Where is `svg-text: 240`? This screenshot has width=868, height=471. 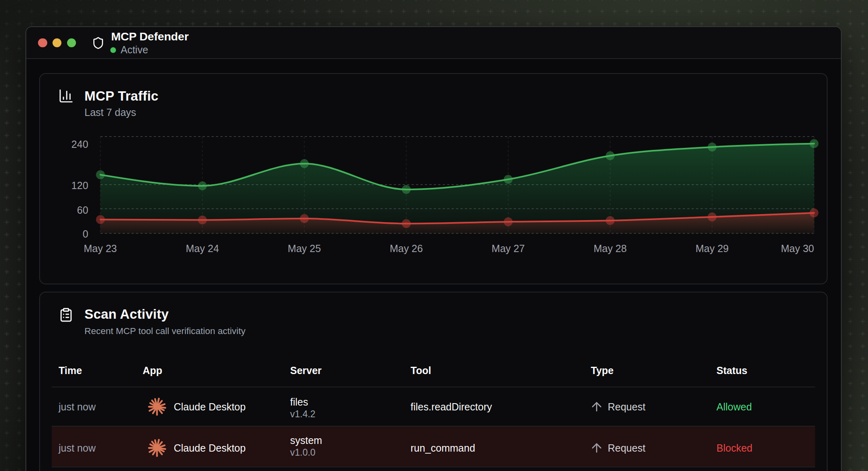 svg-text: 240 is located at coordinates (80, 144).